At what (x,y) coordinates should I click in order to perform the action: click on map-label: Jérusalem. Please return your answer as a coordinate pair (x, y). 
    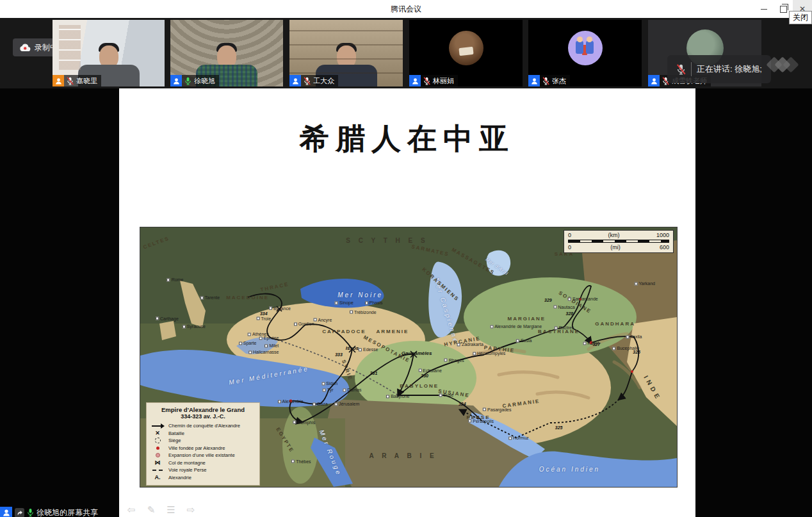
    Looking at the image, I should click on (347, 404).